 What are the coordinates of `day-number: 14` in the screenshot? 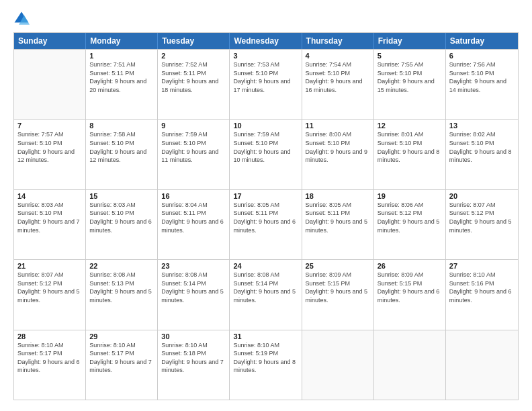 It's located at (50, 196).